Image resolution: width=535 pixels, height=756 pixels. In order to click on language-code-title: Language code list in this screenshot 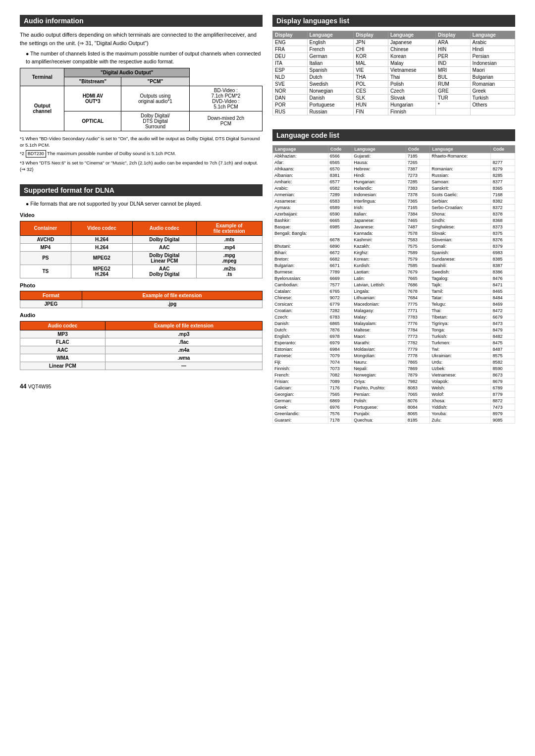, I will do `click(394, 135)`.